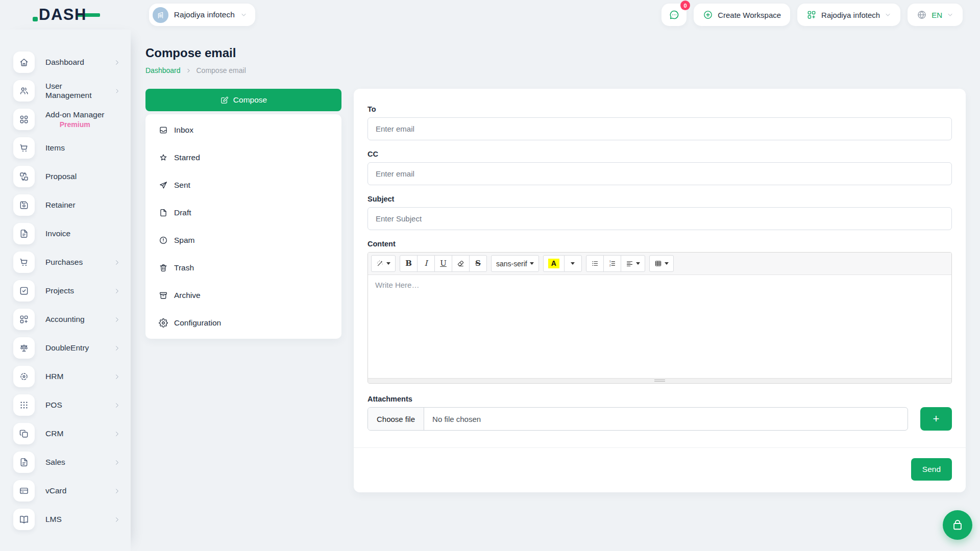 The image size is (980, 551). I want to click on scale-icon, so click(24, 348).